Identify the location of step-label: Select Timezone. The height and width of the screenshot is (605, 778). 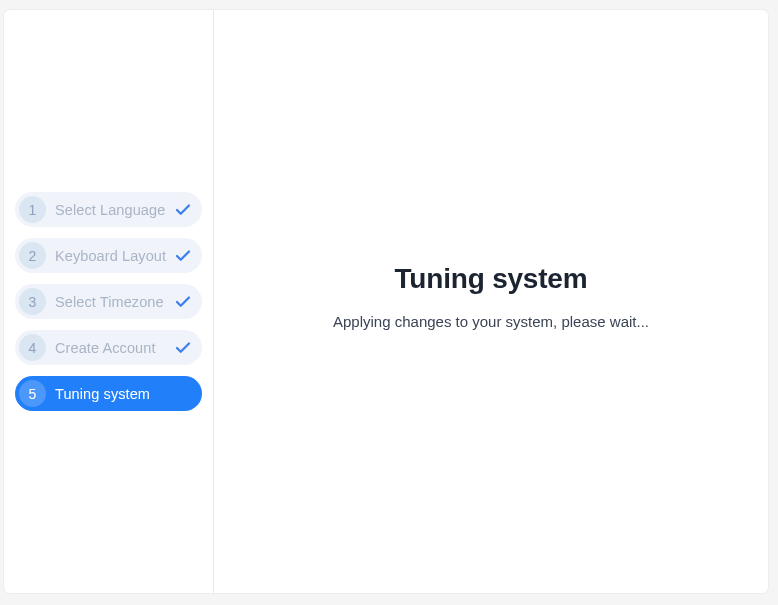
(114, 302).